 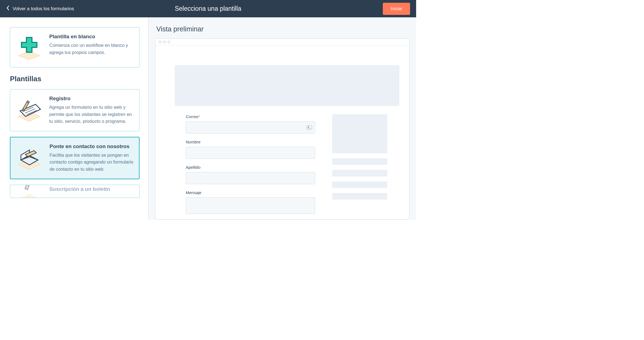 What do you see at coordinates (91, 37) in the screenshot?
I see `card-title: Plantilla en blanco` at bounding box center [91, 37].